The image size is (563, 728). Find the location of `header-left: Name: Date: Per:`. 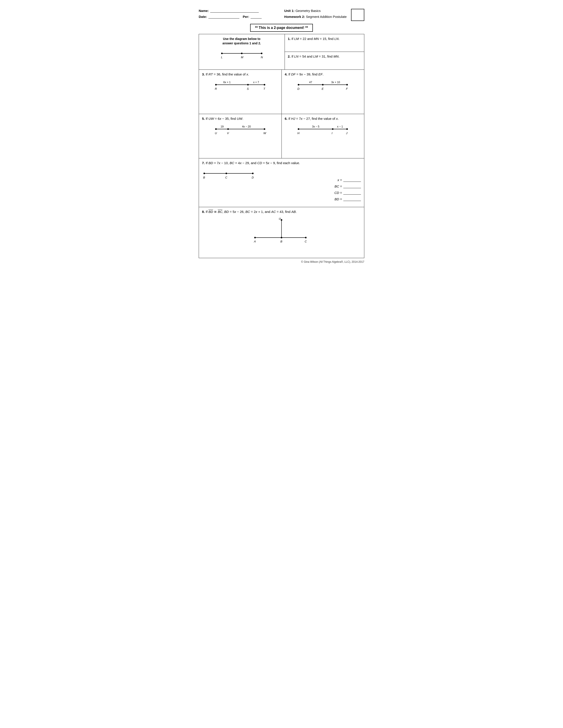

header-left: Name: Date: Per: is located at coordinates (241, 15).